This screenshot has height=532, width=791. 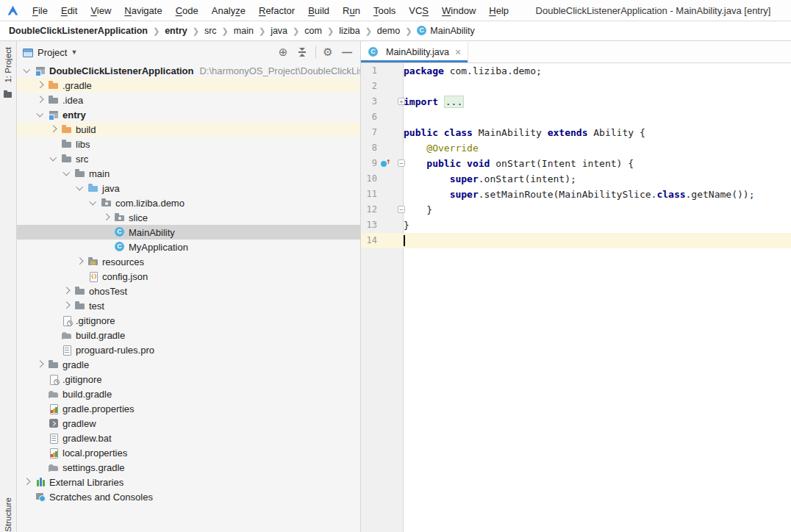 I want to click on breadcrumb-item-com: com, so click(x=313, y=31).